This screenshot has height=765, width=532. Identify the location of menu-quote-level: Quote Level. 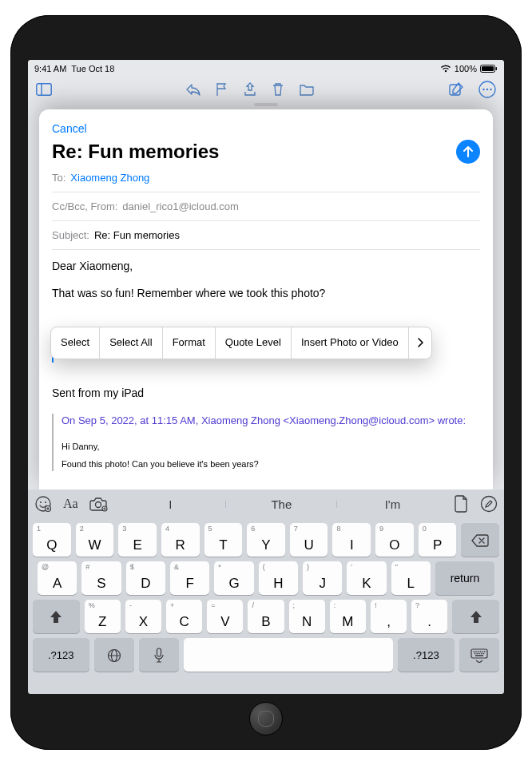
(254, 343).